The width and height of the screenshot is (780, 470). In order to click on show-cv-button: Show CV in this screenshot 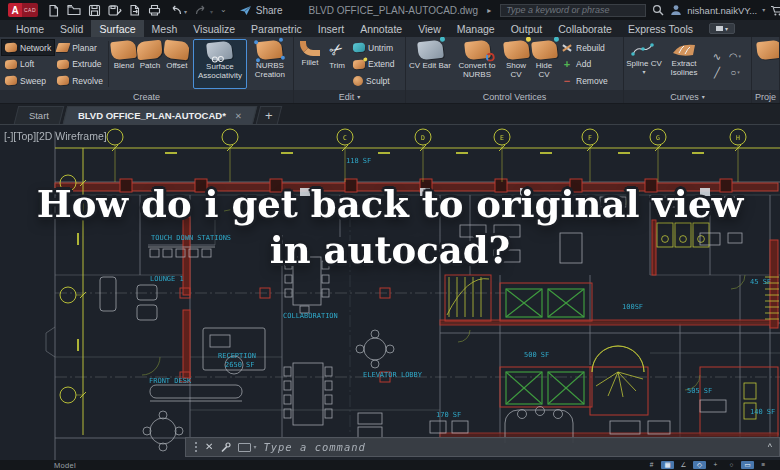, I will do `click(516, 64)`.